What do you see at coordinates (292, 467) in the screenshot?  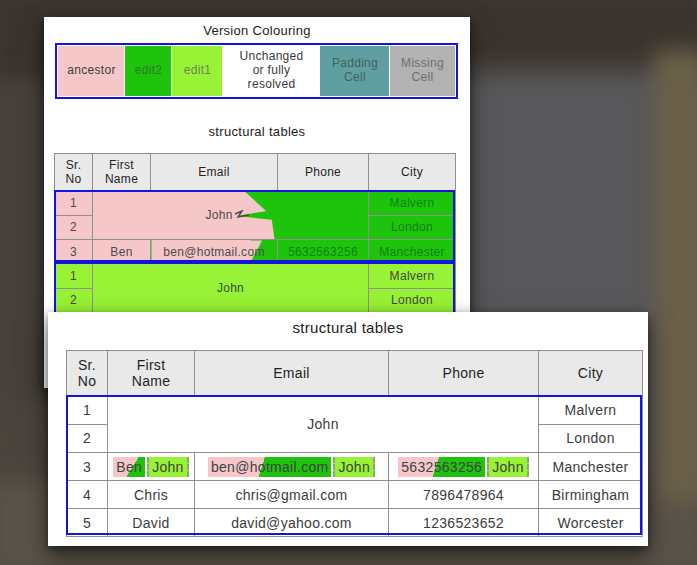 I see `cell-email: ben@hotmail.com John` at bounding box center [292, 467].